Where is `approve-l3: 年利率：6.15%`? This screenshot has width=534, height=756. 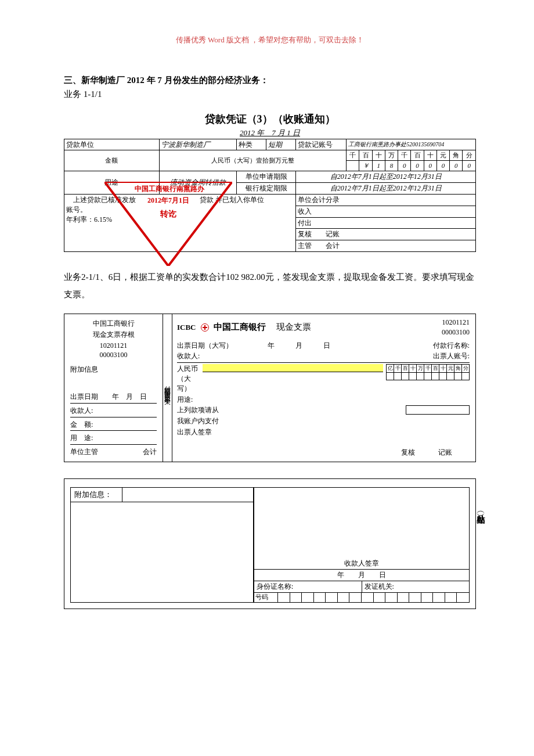
approve-l3: 年利率：6.15% is located at coordinates (131, 219).